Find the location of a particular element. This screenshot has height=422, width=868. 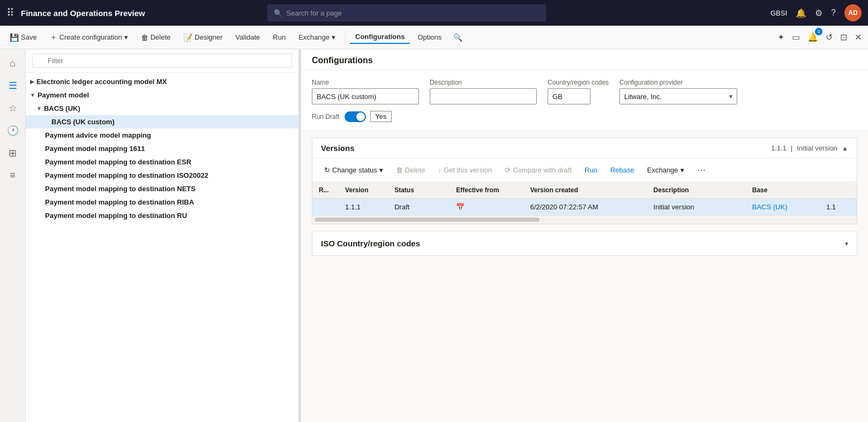

country-field: Country/region codes is located at coordinates (578, 92).